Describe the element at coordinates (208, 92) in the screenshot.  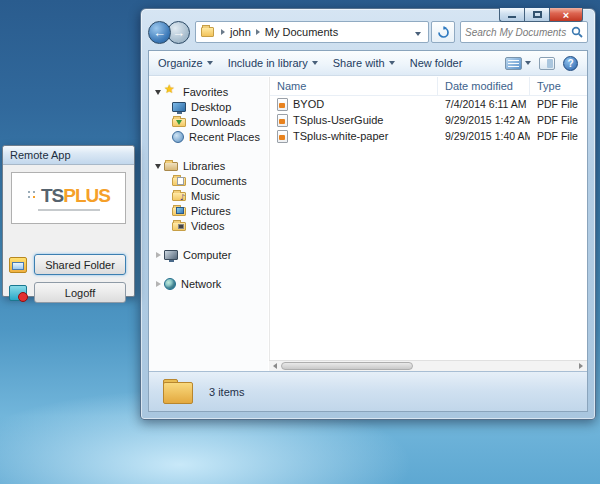
I see `sidebar-item-favorites: Favorites` at that location.